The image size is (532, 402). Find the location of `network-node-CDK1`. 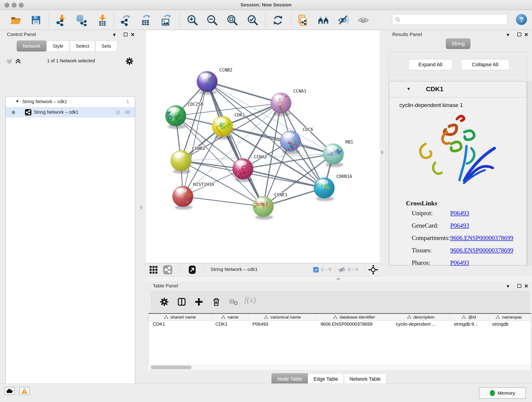

network-node-CDK1 is located at coordinates (222, 128).